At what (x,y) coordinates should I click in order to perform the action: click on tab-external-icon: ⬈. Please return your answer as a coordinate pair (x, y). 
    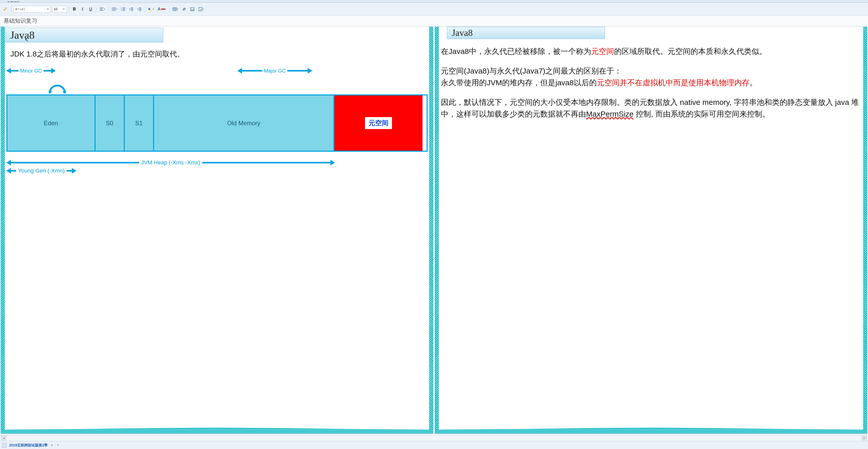
    Looking at the image, I should click on (52, 445).